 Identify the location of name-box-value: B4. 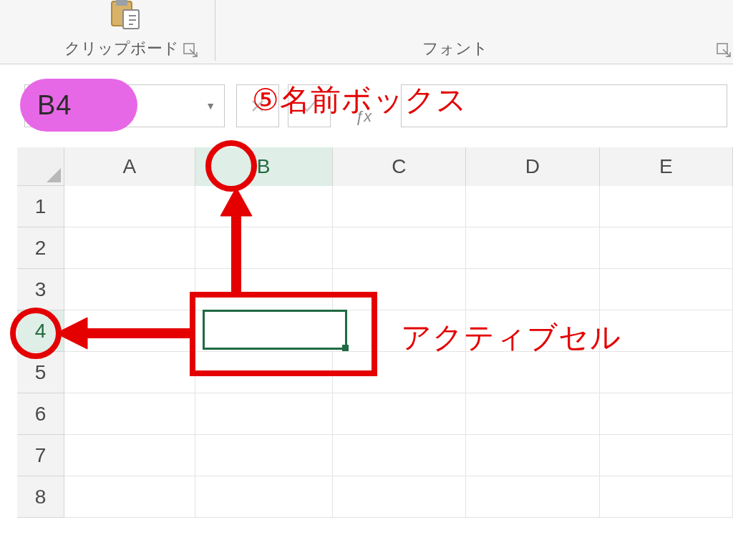
(54, 106).